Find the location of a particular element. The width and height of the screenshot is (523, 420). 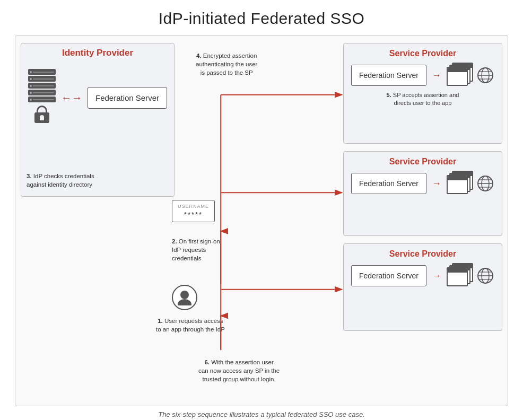

sp1-title: Service Provider is located at coordinates (423, 54).